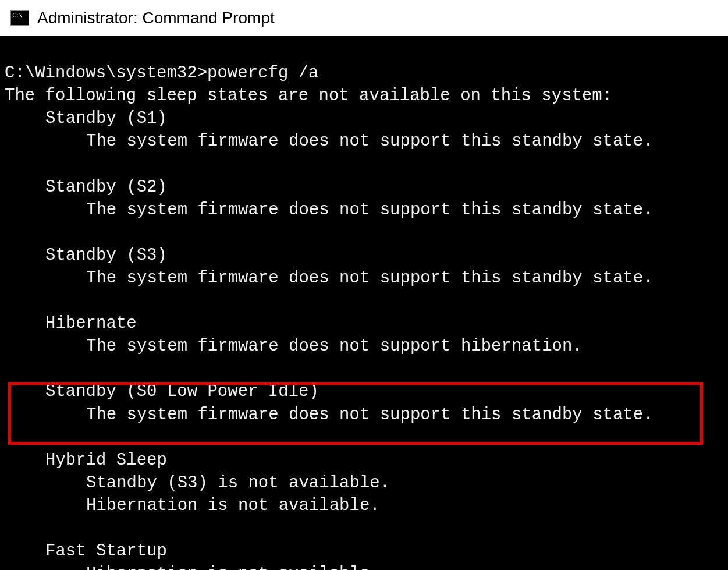 The height and width of the screenshot is (570, 728). I want to click on state-name: Standby (S0 Low Power Idle), so click(364, 391).